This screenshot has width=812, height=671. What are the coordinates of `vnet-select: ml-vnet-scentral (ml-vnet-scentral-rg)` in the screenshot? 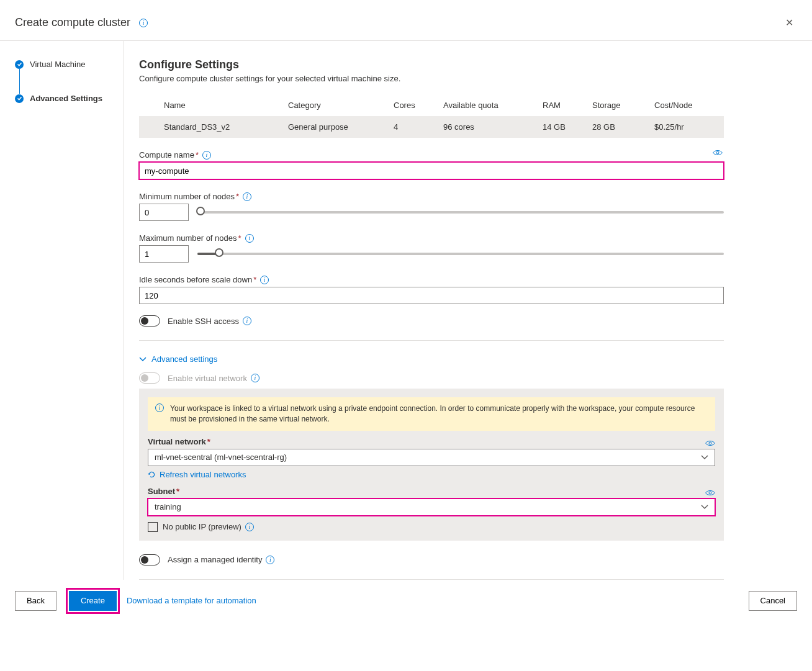 It's located at (431, 457).